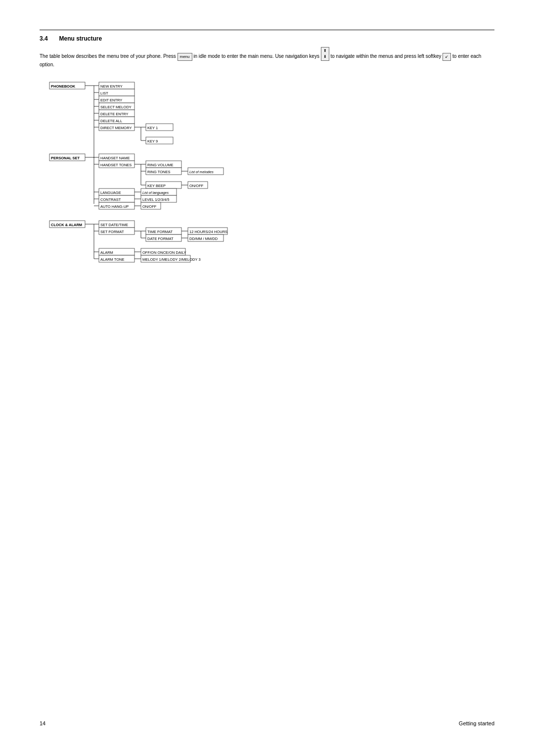 The height and width of the screenshot is (756, 534). What do you see at coordinates (447, 57) in the screenshot?
I see `softkey-button: ↙` at bounding box center [447, 57].